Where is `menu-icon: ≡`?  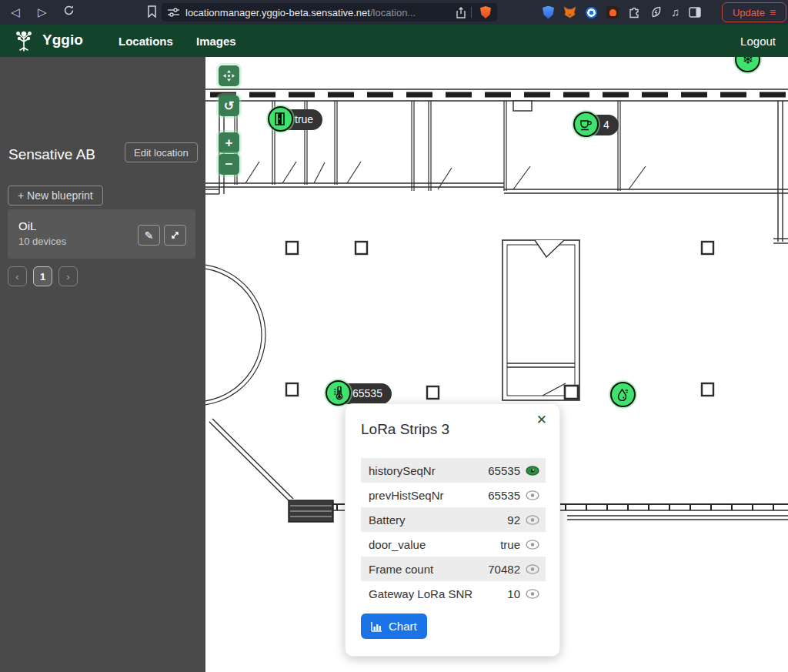 menu-icon: ≡ is located at coordinates (773, 12).